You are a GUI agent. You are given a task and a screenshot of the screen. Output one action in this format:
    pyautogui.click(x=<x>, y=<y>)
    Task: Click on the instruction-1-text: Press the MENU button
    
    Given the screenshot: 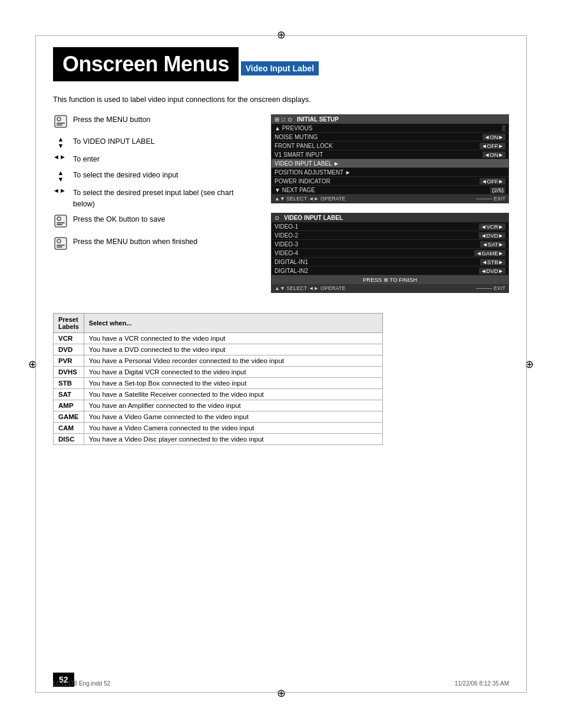 What is the action you would take?
    pyautogui.click(x=163, y=120)
    